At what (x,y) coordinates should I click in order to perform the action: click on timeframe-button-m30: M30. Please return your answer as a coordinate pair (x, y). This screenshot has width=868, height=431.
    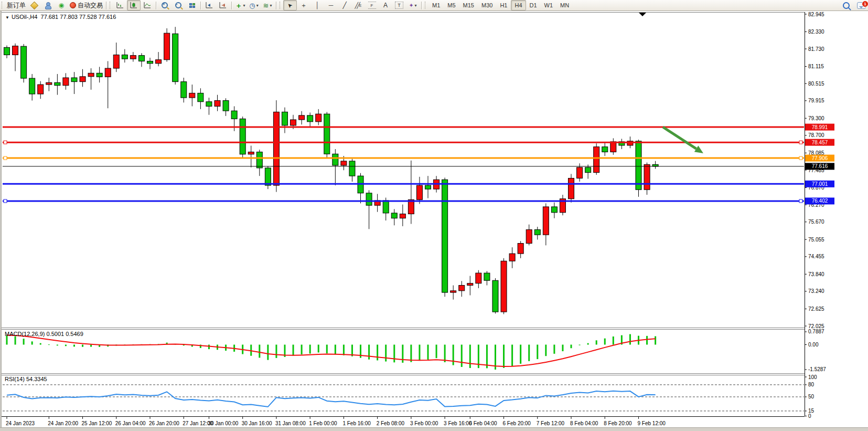
    Looking at the image, I should click on (487, 5).